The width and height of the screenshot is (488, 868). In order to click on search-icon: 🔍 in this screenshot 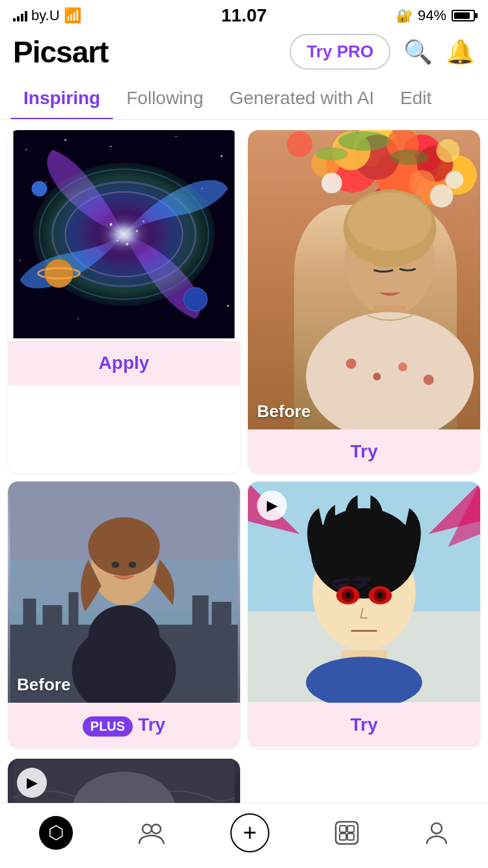, I will do `click(418, 52)`.